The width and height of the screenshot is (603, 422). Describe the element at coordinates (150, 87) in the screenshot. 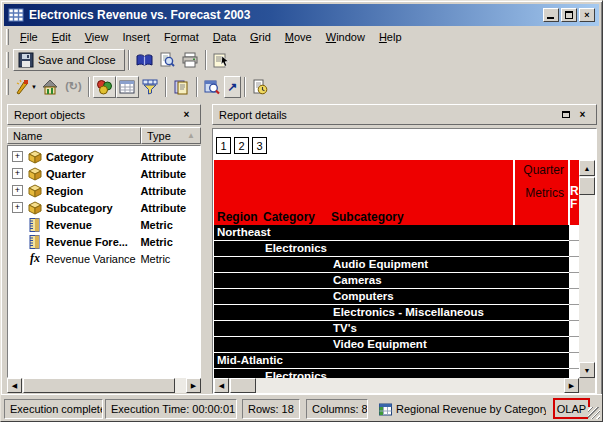

I see `view-filter-button` at that location.